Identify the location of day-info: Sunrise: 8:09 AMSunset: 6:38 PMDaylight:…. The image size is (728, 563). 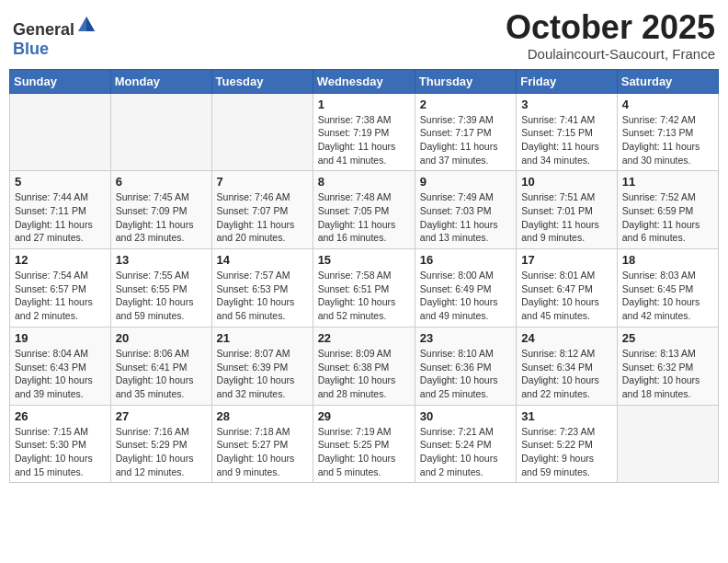
(364, 373).